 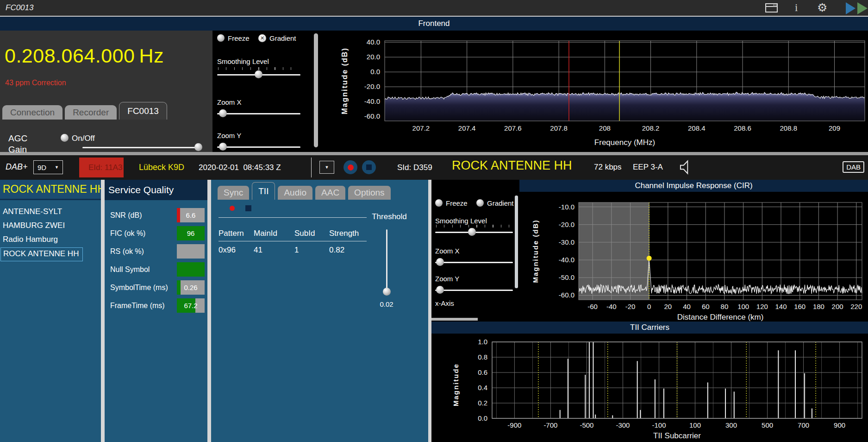 I want to click on tii-table-cell: 0x96, so click(x=227, y=250).